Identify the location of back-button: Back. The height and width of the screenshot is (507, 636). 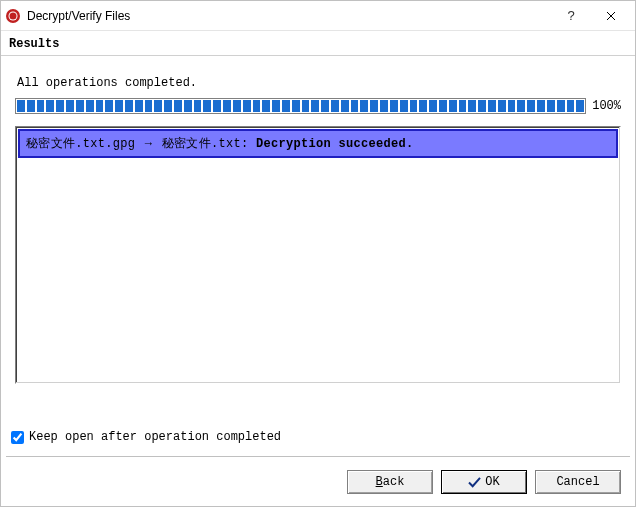
(390, 482).